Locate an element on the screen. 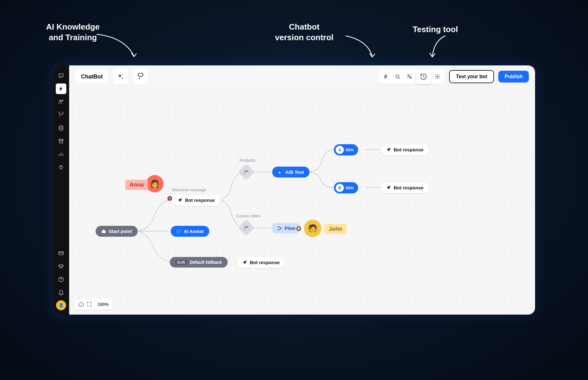  callout-version-control: Chatbot version control is located at coordinates (304, 32).